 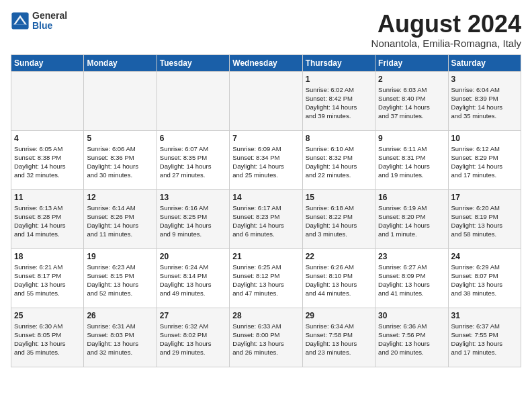 What do you see at coordinates (120, 316) in the screenshot?
I see `day-number: 26` at bounding box center [120, 316].